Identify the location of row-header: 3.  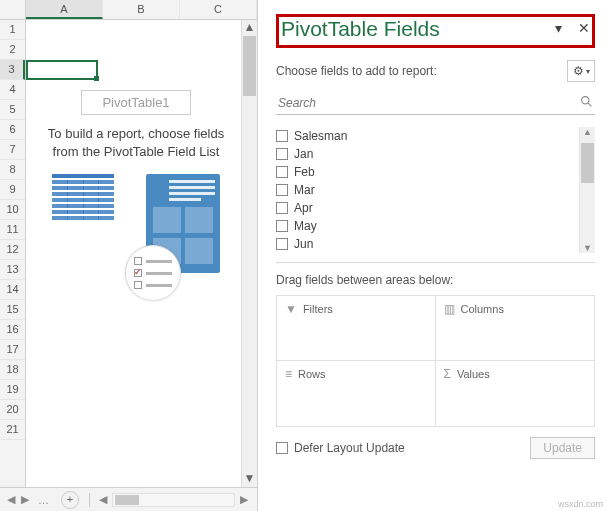
(12, 70).